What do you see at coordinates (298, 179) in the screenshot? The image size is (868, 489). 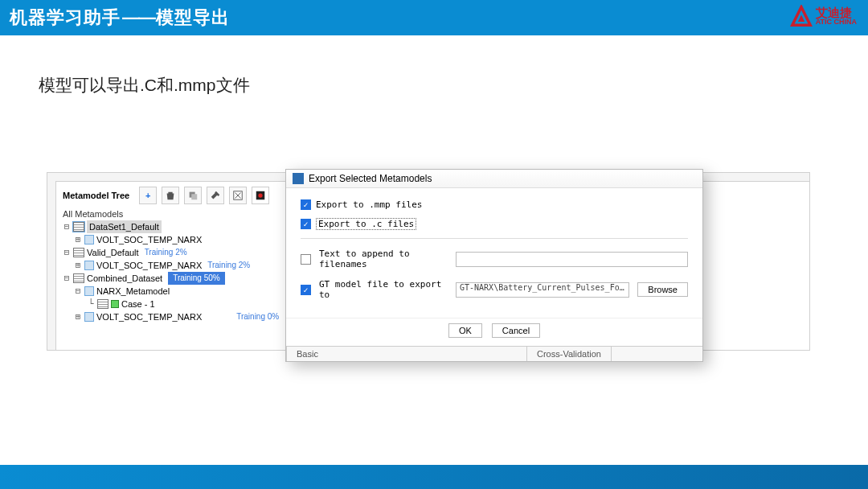 I see `dialog-icon` at bounding box center [298, 179].